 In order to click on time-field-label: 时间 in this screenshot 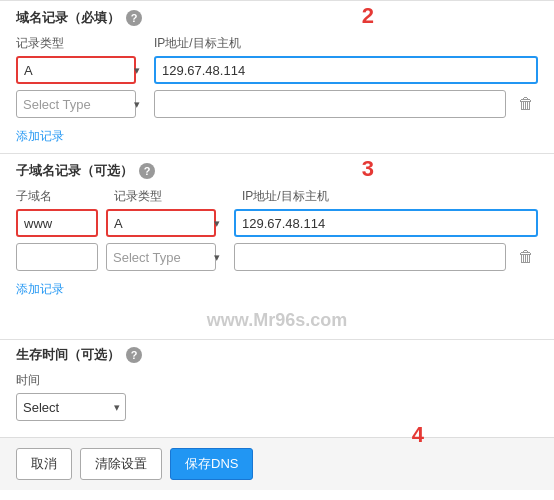, I will do `click(277, 380)`.